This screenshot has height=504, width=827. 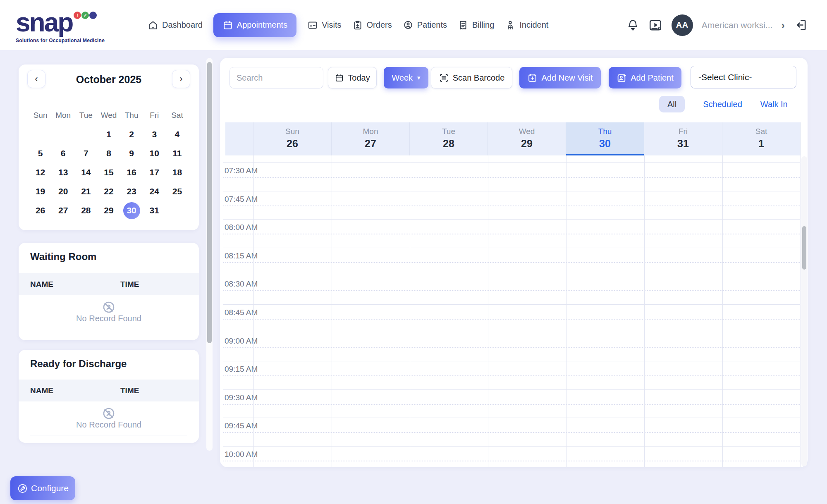 I want to click on time-slot-row: 10:00 AM, so click(x=512, y=456).